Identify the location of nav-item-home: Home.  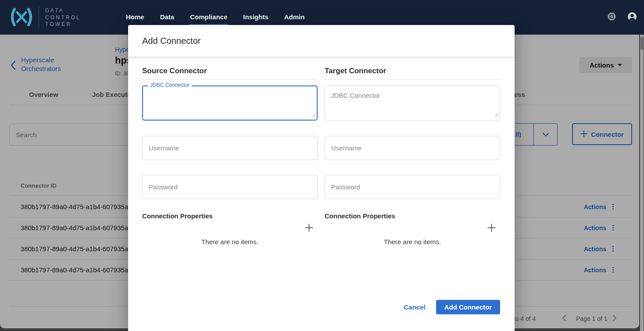
(135, 18).